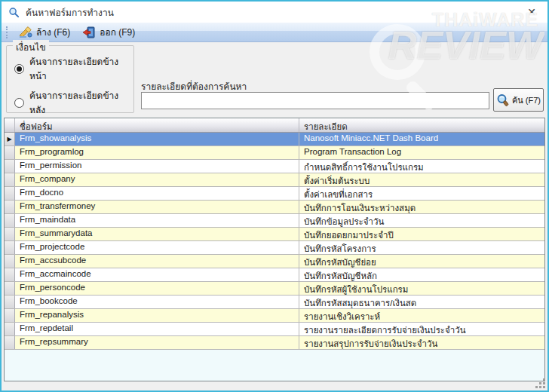 This screenshot has width=549, height=392. I want to click on radio-label: ค้นจากรายละเอียดข้างหน้า, so click(81, 69).